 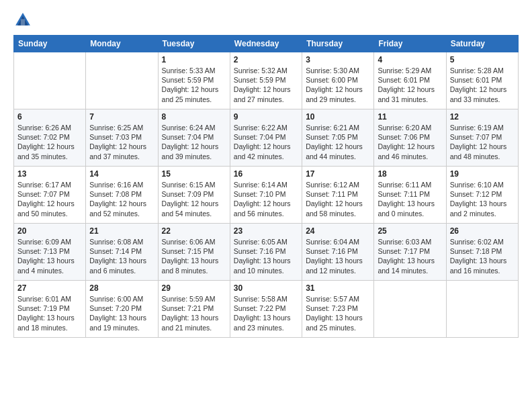 I want to click on day-number: 26, so click(x=482, y=231).